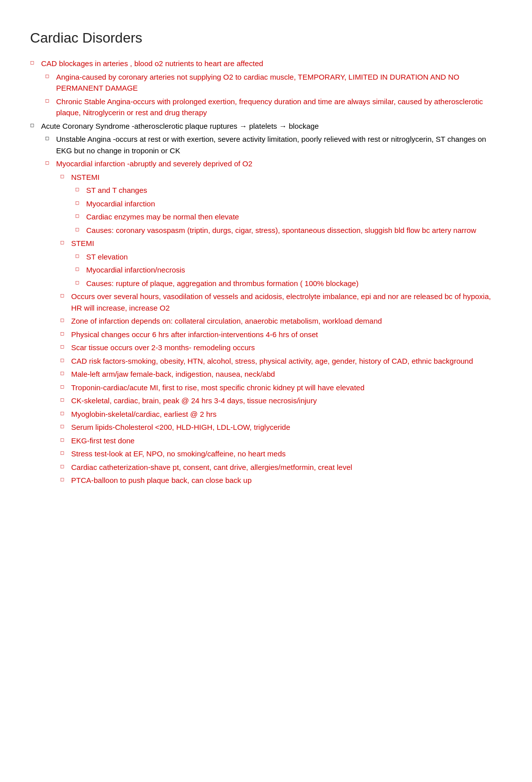 The width and height of the screenshot is (532, 782). What do you see at coordinates (287, 415) in the screenshot?
I see `item-text: Myoglobin-skeletal/cardiac, earliest @ 2…` at bounding box center [287, 415].